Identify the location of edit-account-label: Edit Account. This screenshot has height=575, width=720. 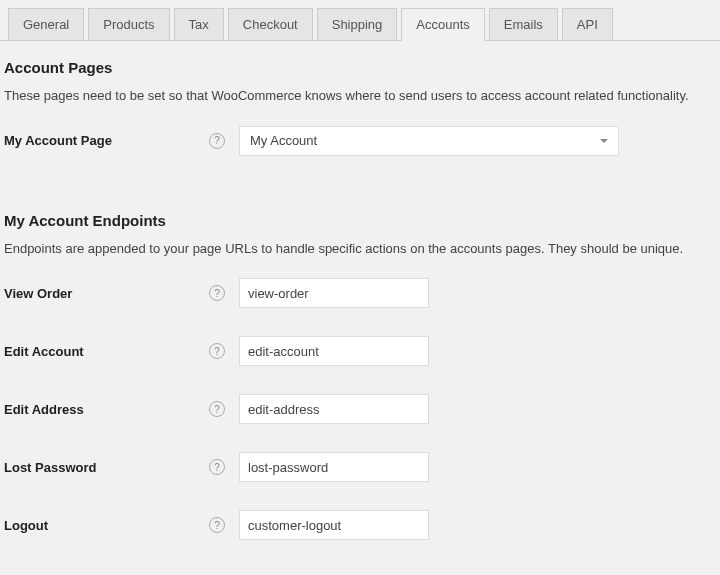
(44, 352).